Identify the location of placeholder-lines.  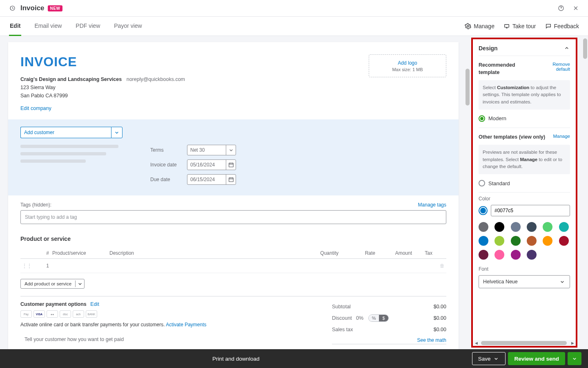
(69, 165).